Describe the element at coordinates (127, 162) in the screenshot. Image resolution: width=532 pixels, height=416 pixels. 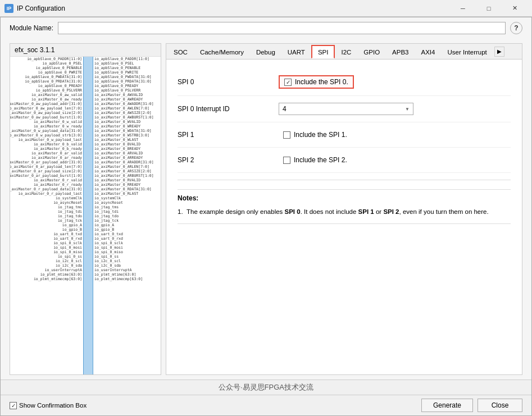
I see `right-pin-23: io_axiMaster_0_ARADDR[31:0]` at that location.